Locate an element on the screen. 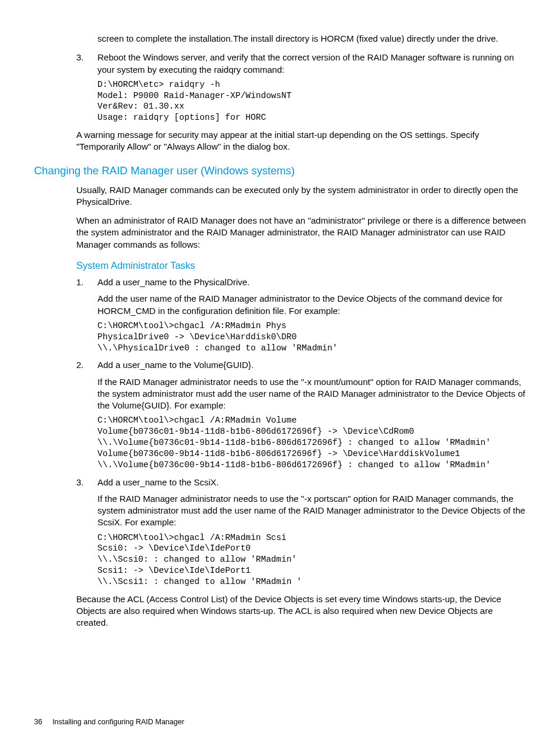 Image resolution: width=560 pixels, height=746 pixels. task-number: 3. is located at coordinates (80, 482).